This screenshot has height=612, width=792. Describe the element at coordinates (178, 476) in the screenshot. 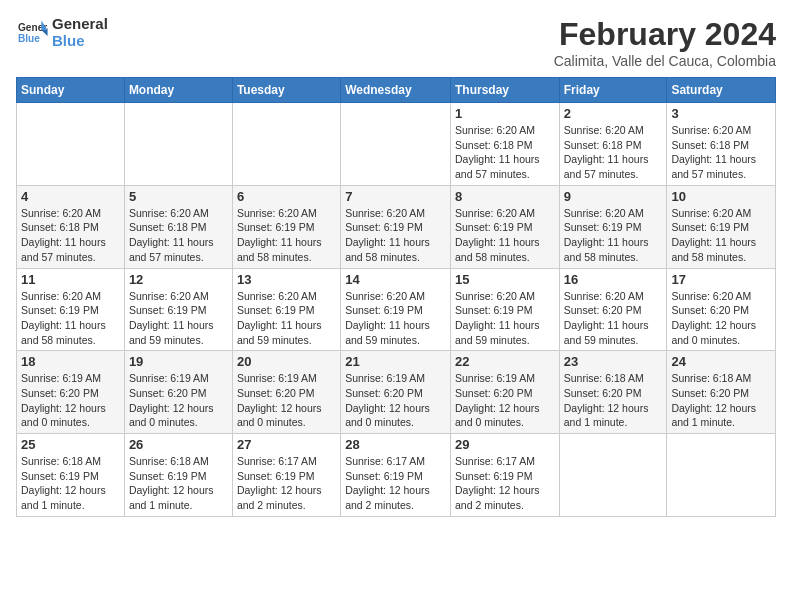

I see `calendar-cell: 26Sunrise: 6:18 AM Sunset: 6:19 PM Dayli…` at that location.